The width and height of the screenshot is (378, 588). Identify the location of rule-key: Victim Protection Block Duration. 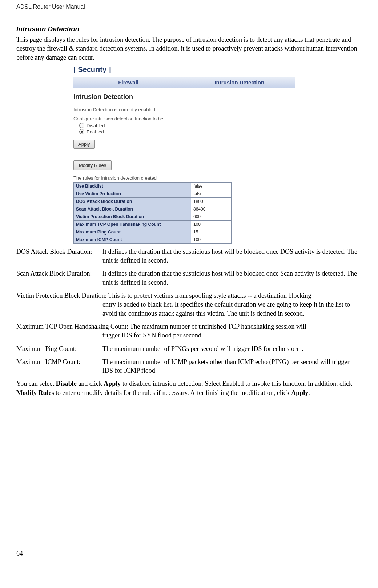
(132, 217).